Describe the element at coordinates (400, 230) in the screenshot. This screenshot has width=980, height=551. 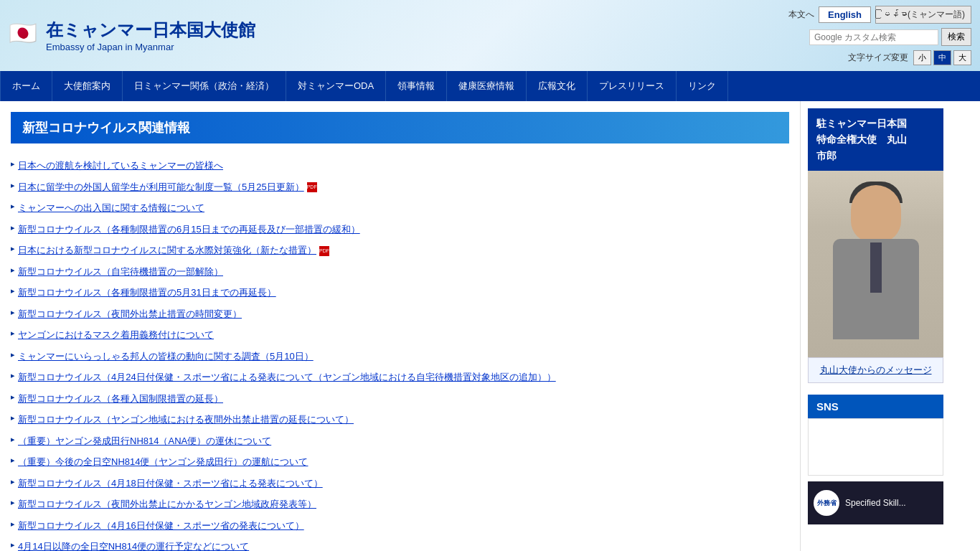
I see `news-list-item: 新型コロナウイルス（各種制限措置の6月15日までの再延長及び一部措置の緩和）` at that location.